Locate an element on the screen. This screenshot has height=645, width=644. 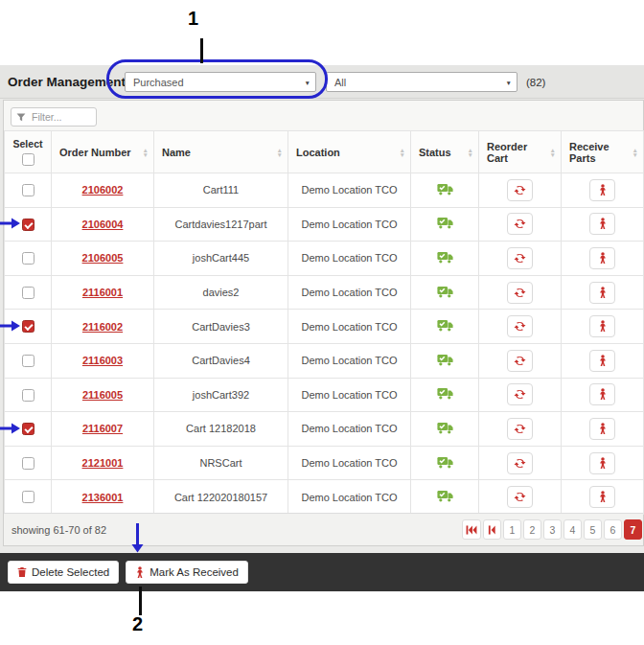
filter-input is located at coordinates (60, 117).